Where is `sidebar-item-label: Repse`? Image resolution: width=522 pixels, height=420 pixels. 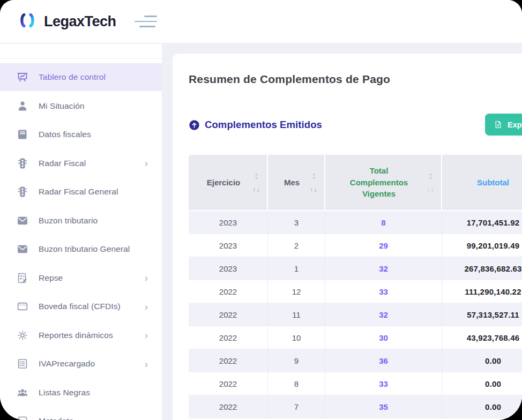
sidebar-item-label: Repse is located at coordinates (50, 278).